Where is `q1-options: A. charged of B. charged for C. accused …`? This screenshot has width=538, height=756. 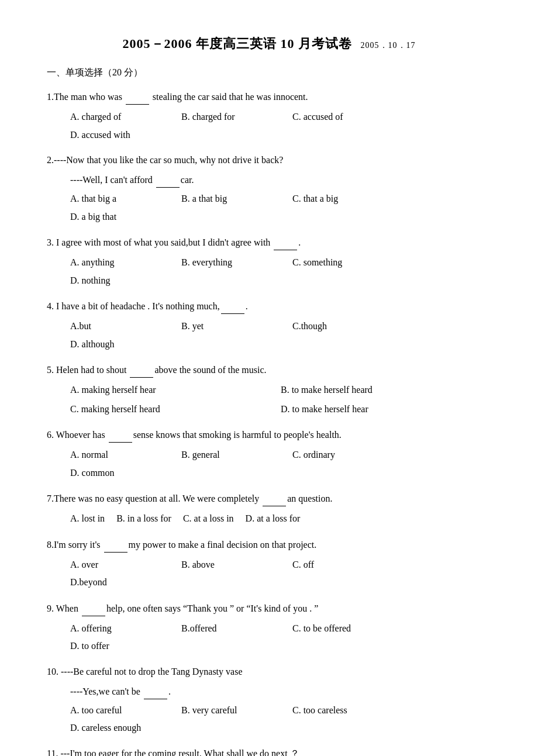 q1-options: A. charged of B. charged for C. accused … is located at coordinates (269, 126).